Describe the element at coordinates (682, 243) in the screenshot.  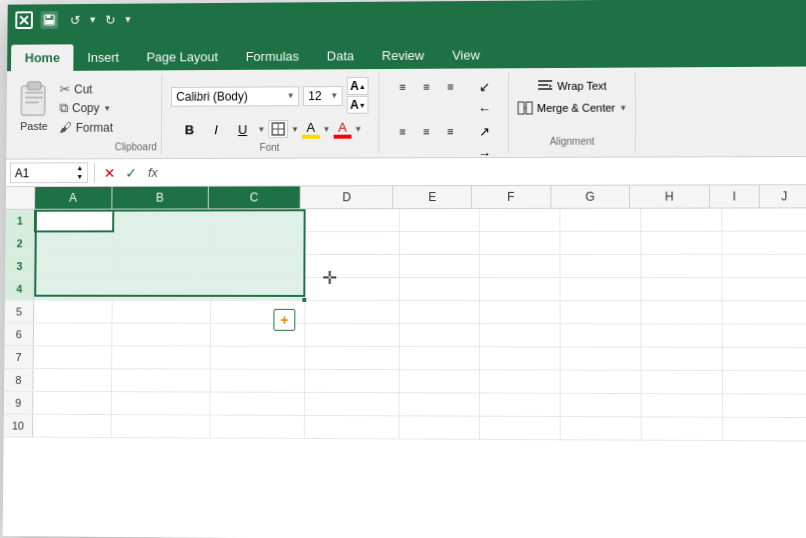
I see `cell-H2` at that location.